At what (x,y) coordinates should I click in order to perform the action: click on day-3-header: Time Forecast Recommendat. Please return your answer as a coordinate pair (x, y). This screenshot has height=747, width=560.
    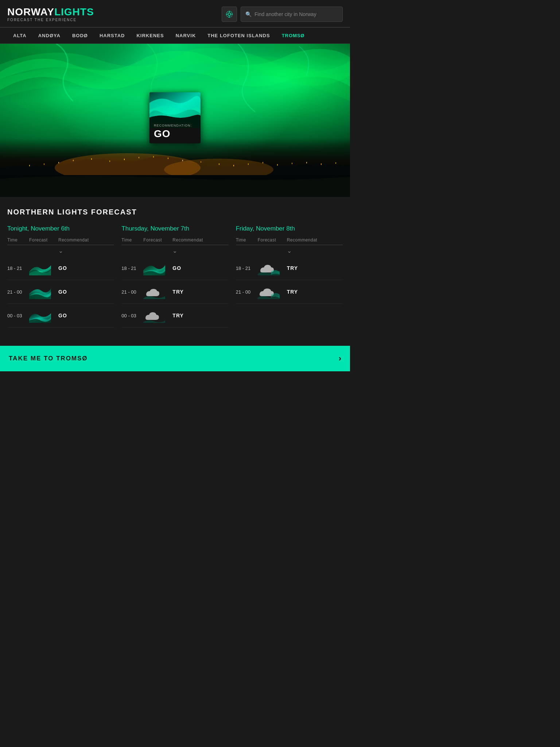
    Looking at the image, I should click on (289, 241).